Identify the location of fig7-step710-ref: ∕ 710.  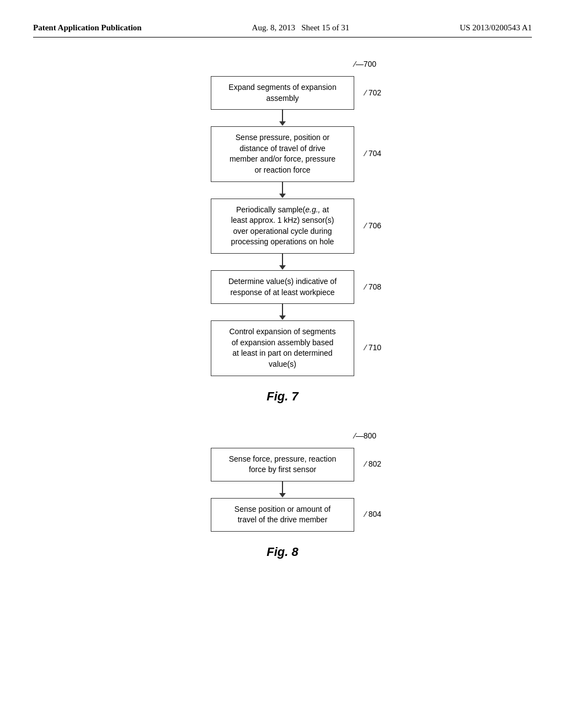
(373, 349).